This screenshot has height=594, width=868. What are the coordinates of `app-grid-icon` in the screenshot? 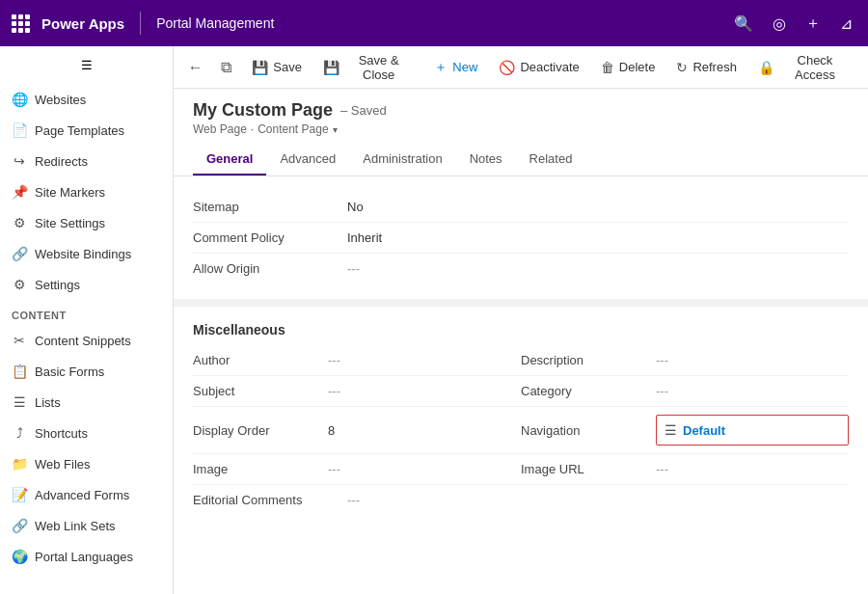 It's located at (21, 23).